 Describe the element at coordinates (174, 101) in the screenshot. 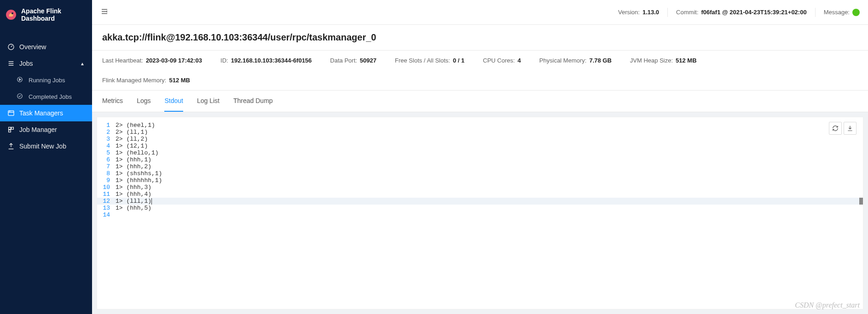

I see `tab-stdout: Stdout` at that location.